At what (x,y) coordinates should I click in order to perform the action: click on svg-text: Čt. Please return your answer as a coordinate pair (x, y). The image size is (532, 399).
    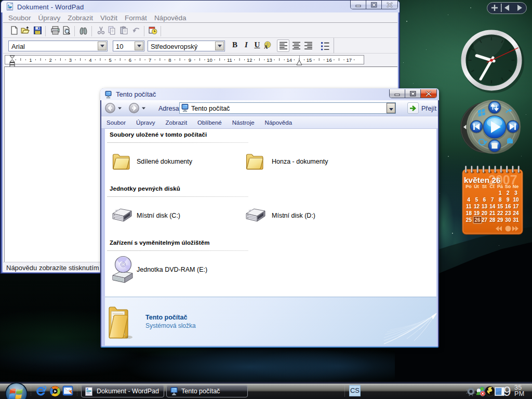
    Looking at the image, I should click on (493, 186).